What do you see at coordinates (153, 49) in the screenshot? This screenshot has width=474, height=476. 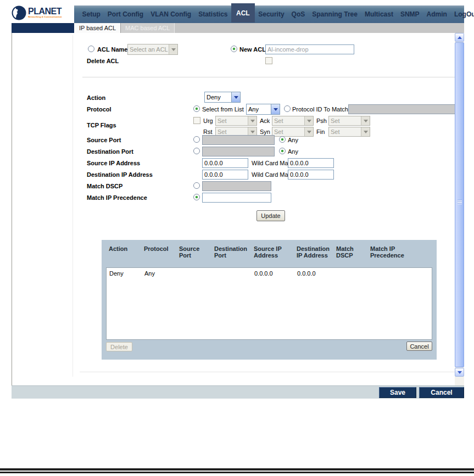 I see `acl-name-select: Select an ACL` at bounding box center [153, 49].